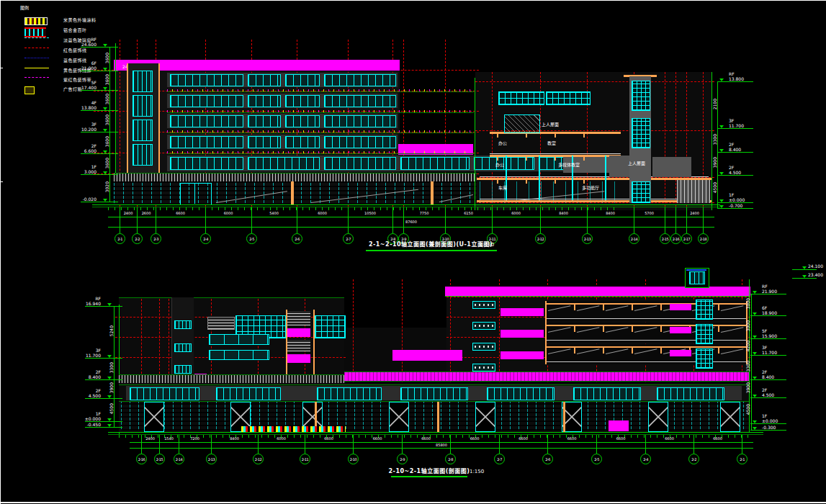 The width and height of the screenshot is (826, 504). I want to click on grid-bubble: 2-12, so click(540, 239).